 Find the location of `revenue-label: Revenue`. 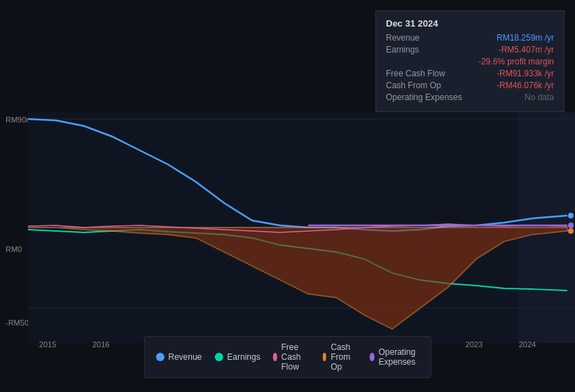

revenue-label: Revenue is located at coordinates (403, 38).